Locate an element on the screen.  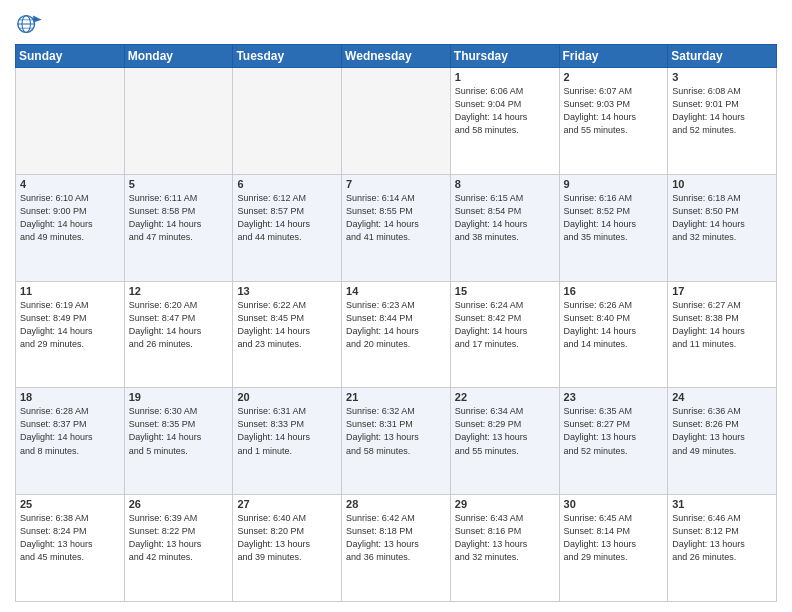
day-info: Sunrise: 6:32 AM Sunset: 8:31 PM Dayligh… is located at coordinates (396, 431).